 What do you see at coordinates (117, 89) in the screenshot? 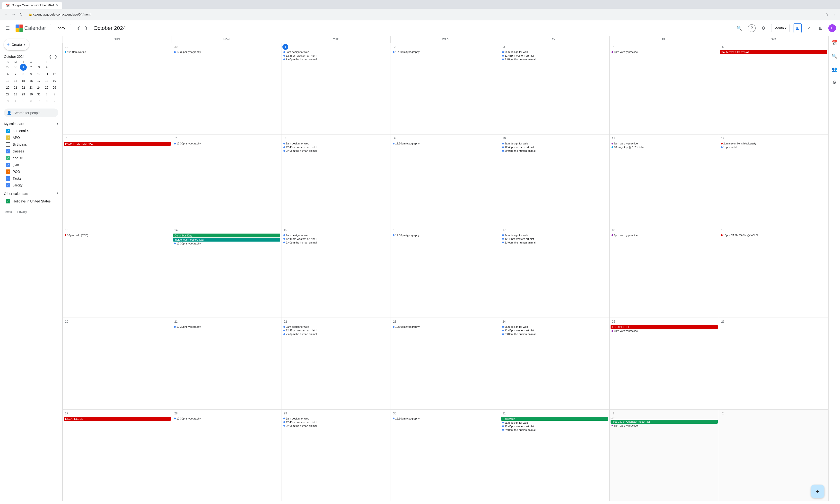
I see `cell-sep29: 29 10:30am workie` at bounding box center [117, 89].